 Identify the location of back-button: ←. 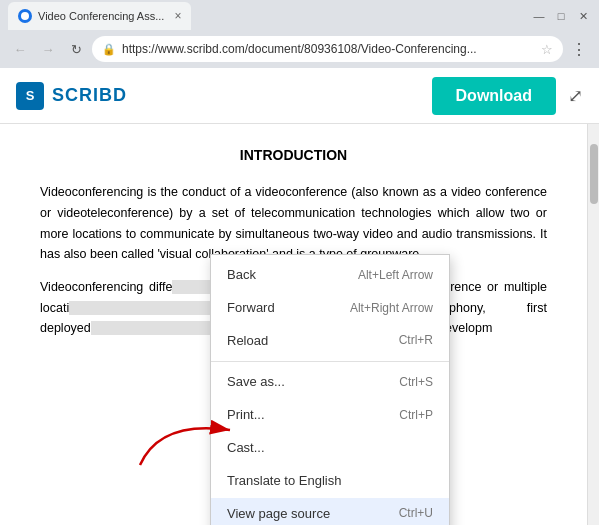
(20, 49).